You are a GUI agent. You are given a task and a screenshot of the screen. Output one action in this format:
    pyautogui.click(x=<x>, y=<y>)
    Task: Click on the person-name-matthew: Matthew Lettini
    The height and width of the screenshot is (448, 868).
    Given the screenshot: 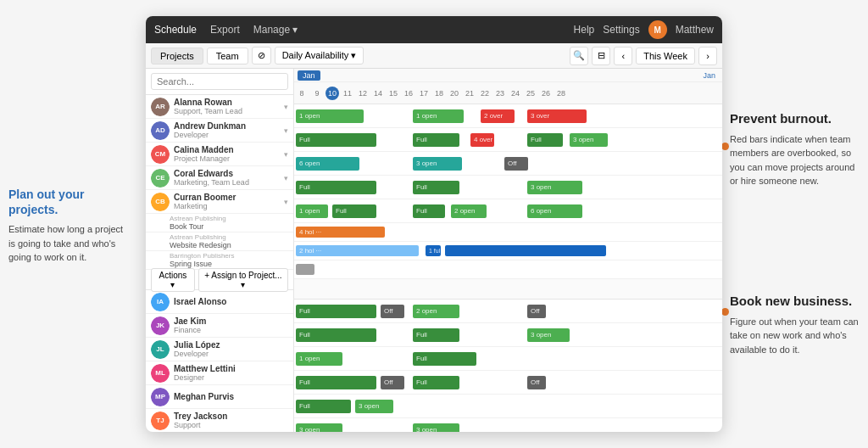 What is the action you would take?
    pyautogui.click(x=231, y=368)
    